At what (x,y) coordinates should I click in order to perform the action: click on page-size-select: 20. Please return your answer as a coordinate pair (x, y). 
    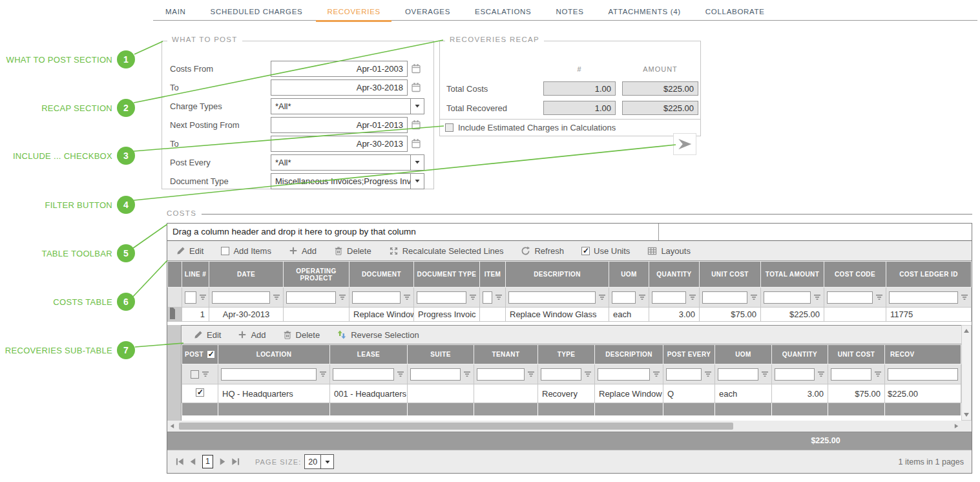
    Looking at the image, I should click on (319, 461).